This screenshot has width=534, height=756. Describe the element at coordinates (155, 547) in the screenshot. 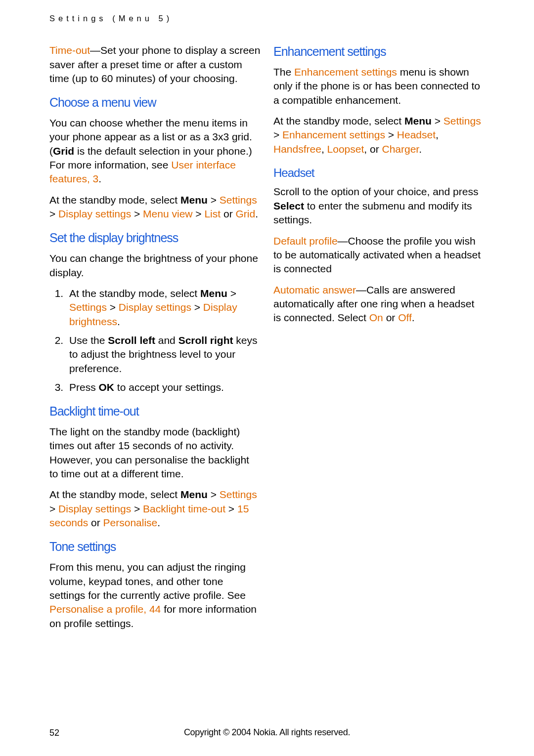

I see `tone-settings-heading: Tone settings` at that location.